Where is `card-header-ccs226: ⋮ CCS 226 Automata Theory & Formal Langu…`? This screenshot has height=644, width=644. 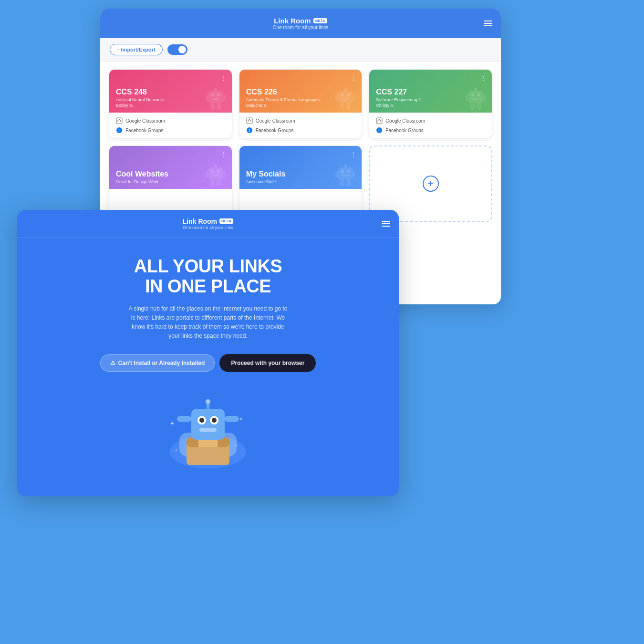 card-header-ccs226: ⋮ CCS 226 Automata Theory & Formal Langu… is located at coordinates (301, 91).